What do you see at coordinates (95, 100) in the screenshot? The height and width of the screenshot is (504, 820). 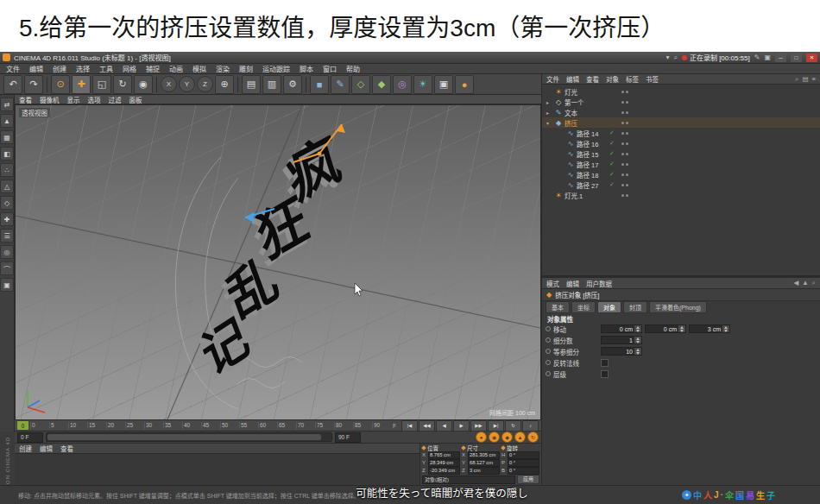 I see `vp-menu-options: 选项` at bounding box center [95, 100].